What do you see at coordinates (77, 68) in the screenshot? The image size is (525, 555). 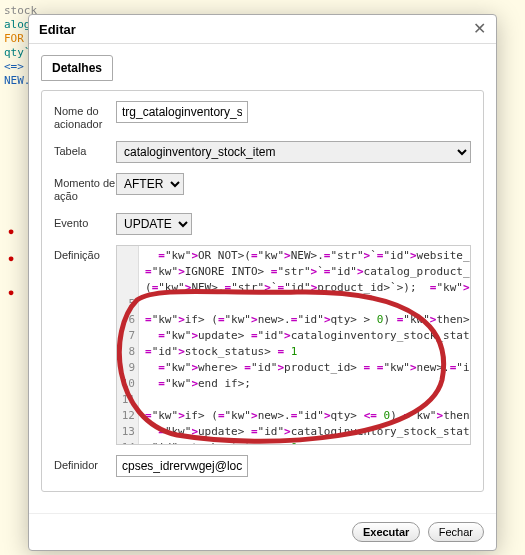 I see `tab-details: Detalhes` at bounding box center [77, 68].